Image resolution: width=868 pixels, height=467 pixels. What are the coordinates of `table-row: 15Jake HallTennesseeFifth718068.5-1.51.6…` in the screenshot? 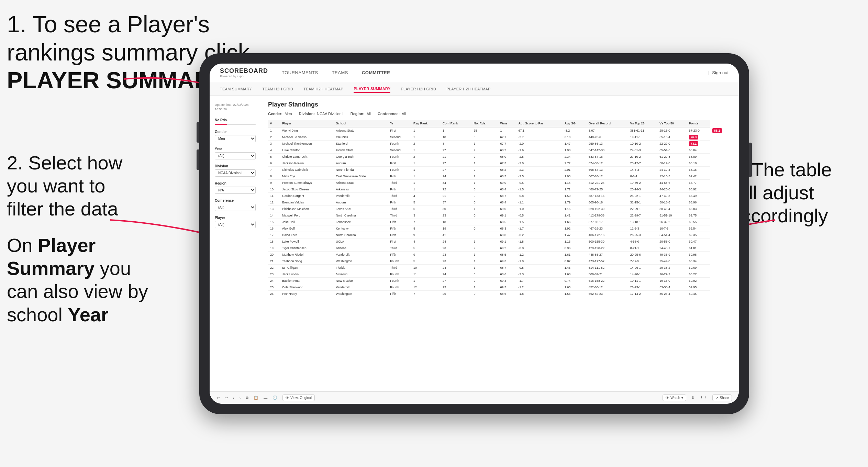 It's located at (500, 222).